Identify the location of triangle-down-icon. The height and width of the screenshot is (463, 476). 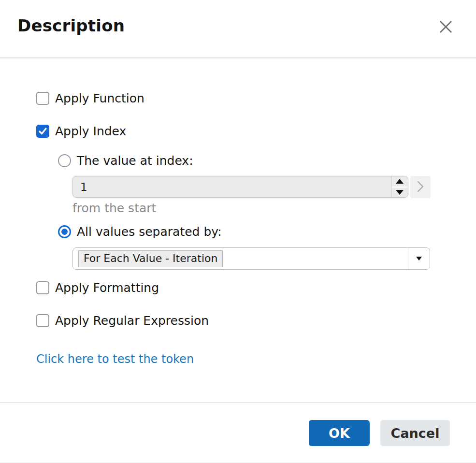
(400, 192).